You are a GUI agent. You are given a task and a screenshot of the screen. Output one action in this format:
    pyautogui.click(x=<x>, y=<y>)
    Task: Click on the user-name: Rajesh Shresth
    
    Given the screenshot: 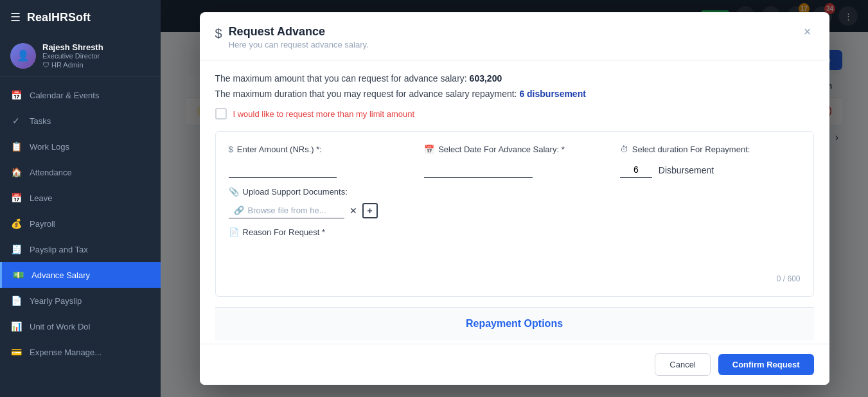 What is the action you would take?
    pyautogui.click(x=96, y=48)
    